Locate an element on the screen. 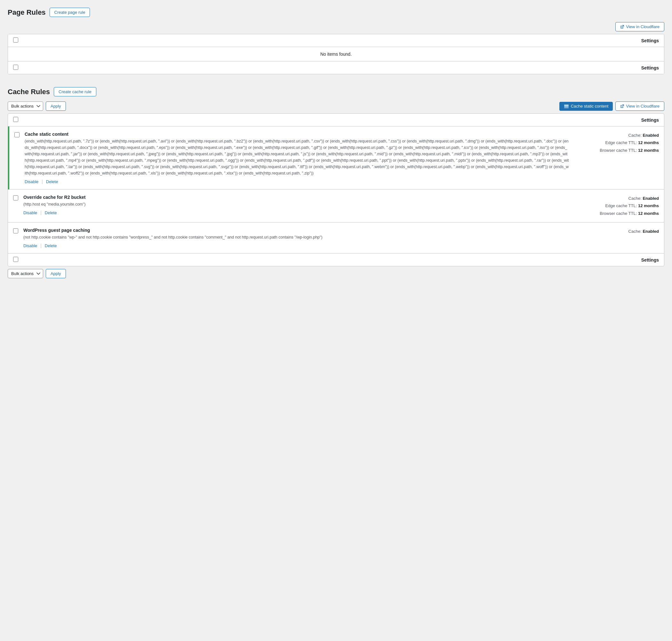 This screenshot has height=641, width=672. page-rules-view-cloudflare-button: View in Cloudflare is located at coordinates (640, 27).